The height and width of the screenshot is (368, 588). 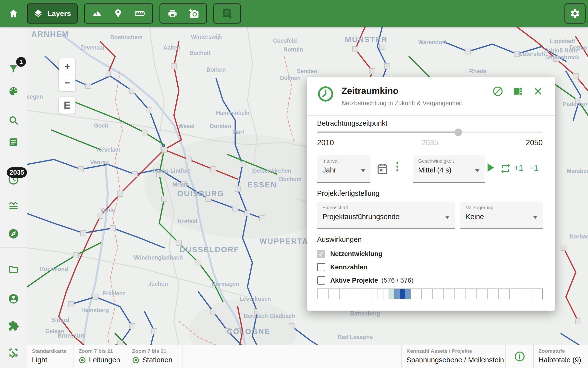 I want to click on effect-label: Netzentwicklung, so click(x=356, y=254).